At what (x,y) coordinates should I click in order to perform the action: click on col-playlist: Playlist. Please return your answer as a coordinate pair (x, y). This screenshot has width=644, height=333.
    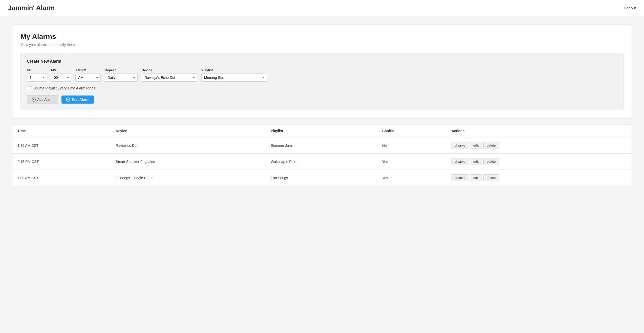
    Looking at the image, I should click on (322, 131).